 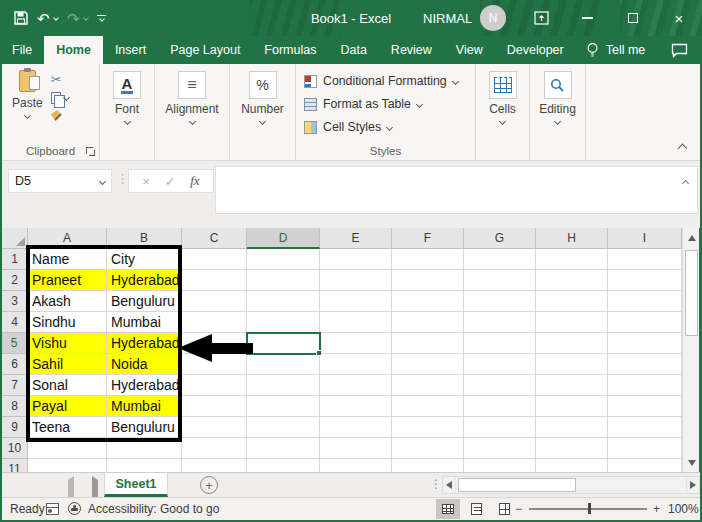 I want to click on conditional-formatting-button: Conditional Formatting, so click(x=390, y=81).